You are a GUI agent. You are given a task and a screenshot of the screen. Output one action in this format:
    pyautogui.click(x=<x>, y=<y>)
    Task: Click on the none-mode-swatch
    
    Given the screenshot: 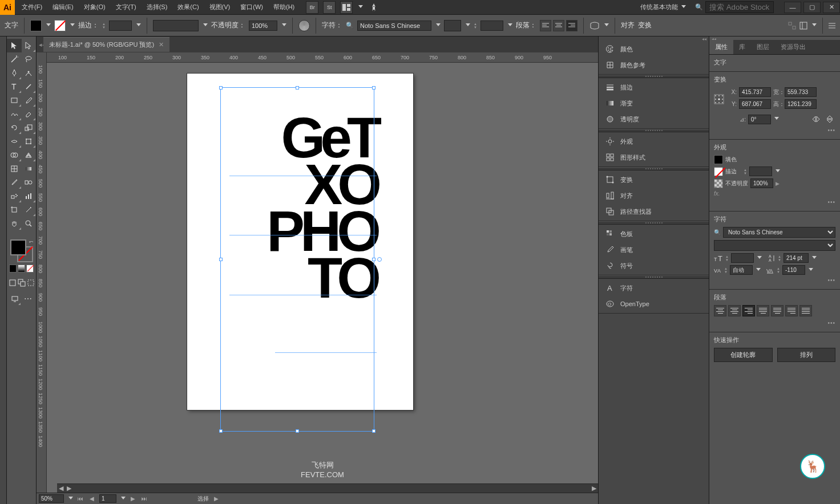 What is the action you would take?
    pyautogui.click(x=30, y=269)
    